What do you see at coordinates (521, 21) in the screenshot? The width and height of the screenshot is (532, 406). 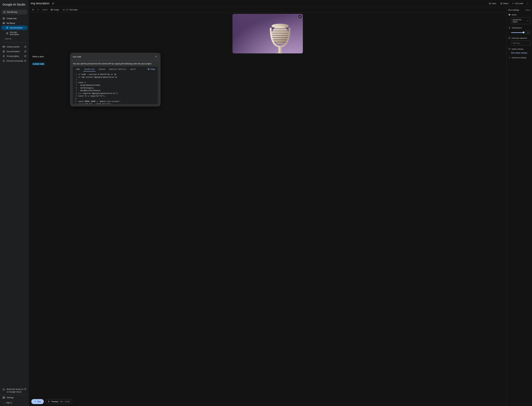 I see `model-select: Gemini Pro Vision` at bounding box center [521, 21].